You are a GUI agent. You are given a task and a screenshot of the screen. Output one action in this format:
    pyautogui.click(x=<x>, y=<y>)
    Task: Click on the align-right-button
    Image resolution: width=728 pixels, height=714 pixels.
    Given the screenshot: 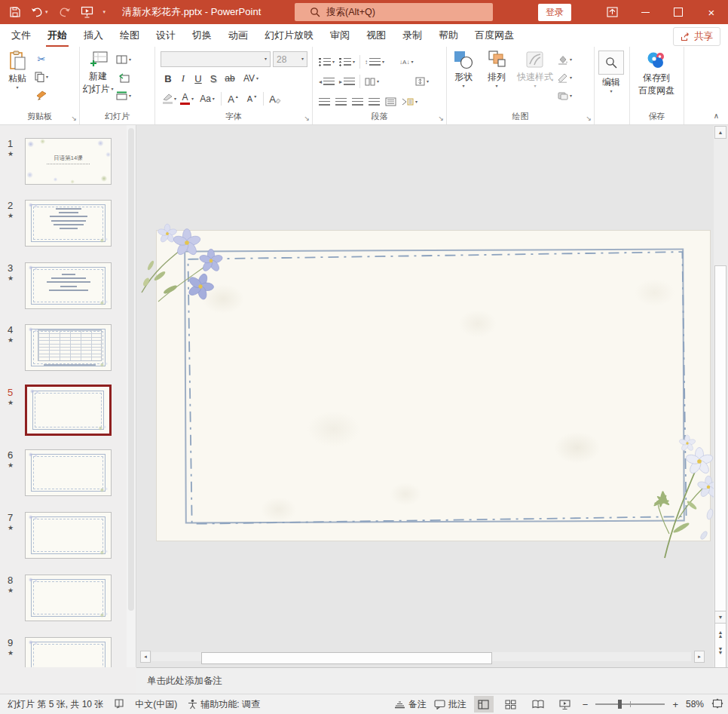 What is the action you would take?
    pyautogui.click(x=357, y=102)
    